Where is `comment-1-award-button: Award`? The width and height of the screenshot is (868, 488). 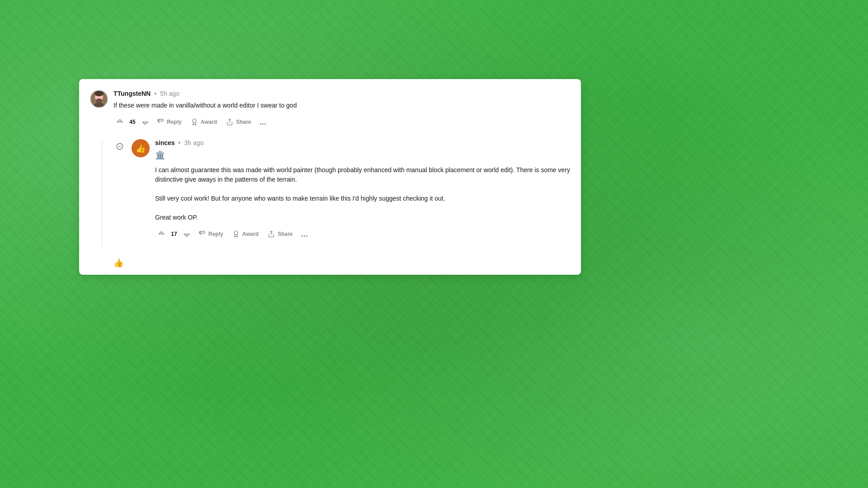 comment-1-award-button: Award is located at coordinates (204, 122).